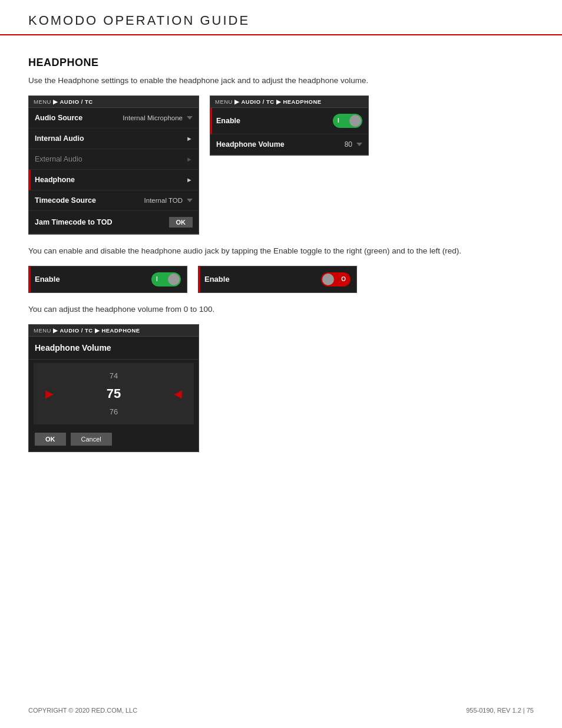 The height and width of the screenshot is (728, 562). Describe the element at coordinates (55, 180) in the screenshot. I see `headphone-label: Headphone` at that location.